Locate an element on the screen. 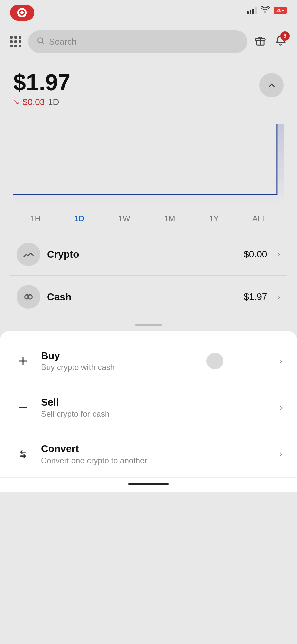  target-circle-icon is located at coordinates (22, 13).